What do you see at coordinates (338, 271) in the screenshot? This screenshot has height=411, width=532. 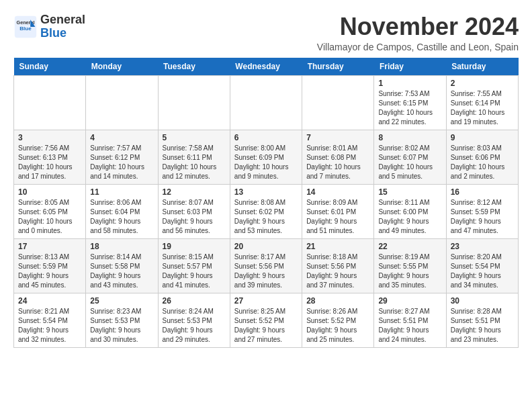 I see `day-info: Sunrise: 8:18 AM Sunset: 5:56 PM Dayligh…` at bounding box center [338, 271].